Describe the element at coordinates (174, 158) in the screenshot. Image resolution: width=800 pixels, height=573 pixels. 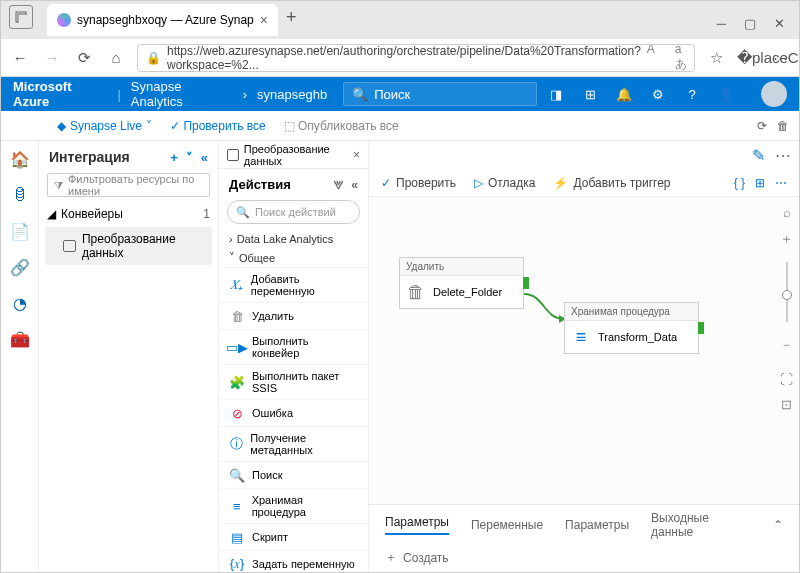
I see `add-resource-icon: +` at that location.